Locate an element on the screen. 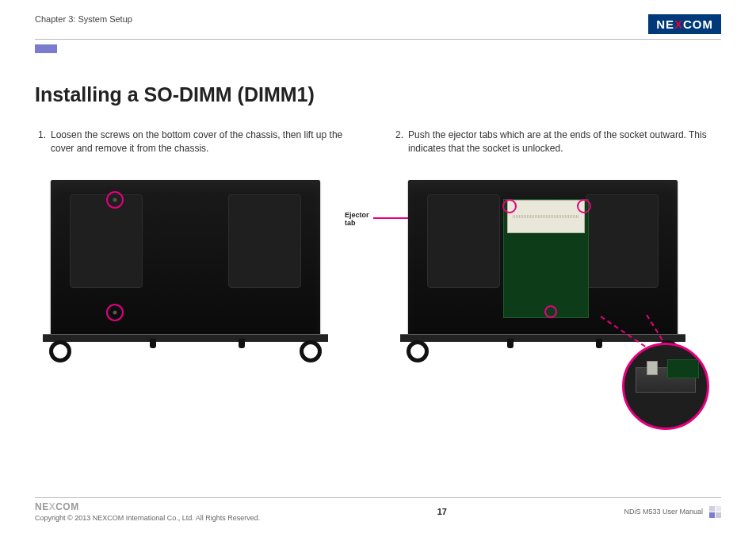 The image size is (756, 533). ejector-tab-marker-left is located at coordinates (510, 206).